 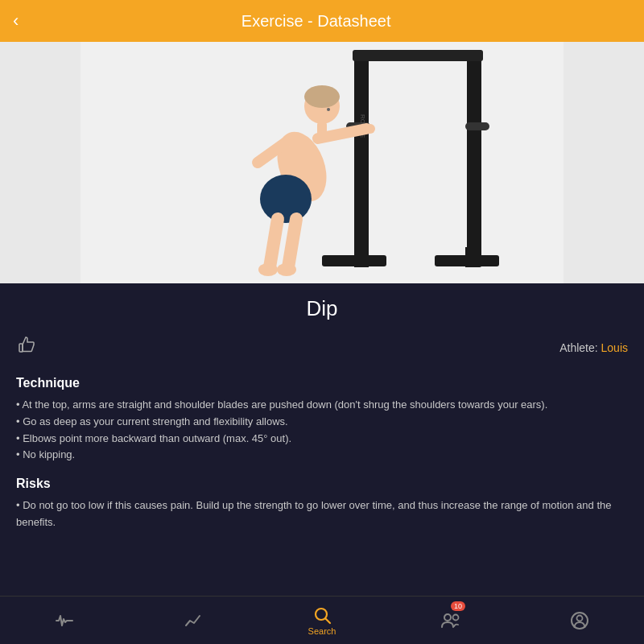 I want to click on athlete-name: Louis, so click(x=615, y=348).